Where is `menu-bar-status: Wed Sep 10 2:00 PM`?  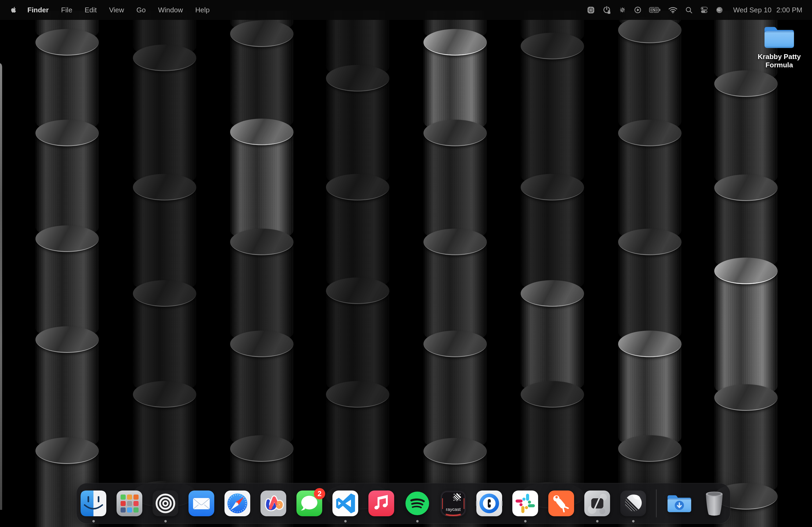
menu-bar-status: Wed Sep 10 2:00 PM is located at coordinates (699, 10).